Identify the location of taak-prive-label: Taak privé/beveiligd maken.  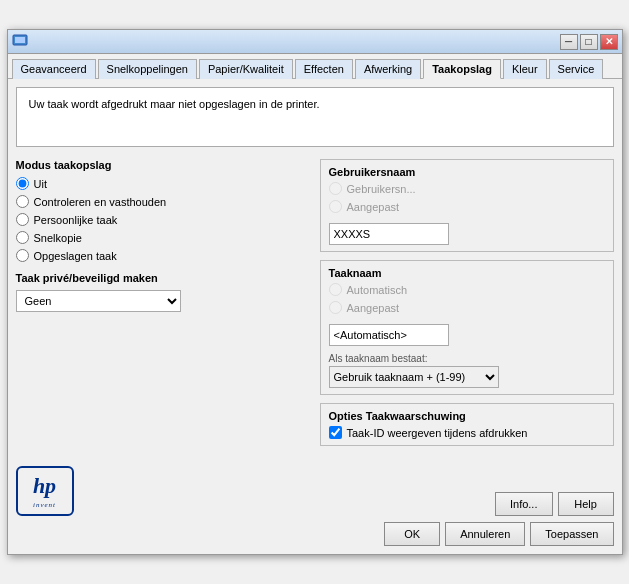
(163, 278).